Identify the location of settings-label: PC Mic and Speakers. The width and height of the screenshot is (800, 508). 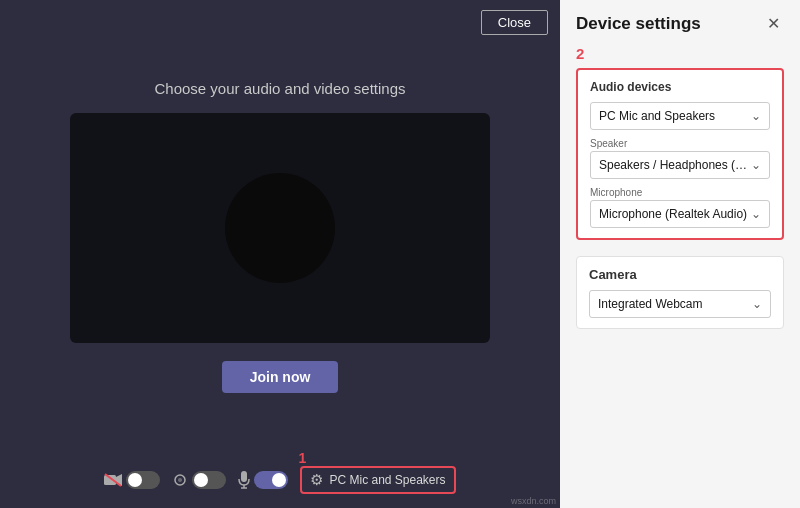
(387, 480).